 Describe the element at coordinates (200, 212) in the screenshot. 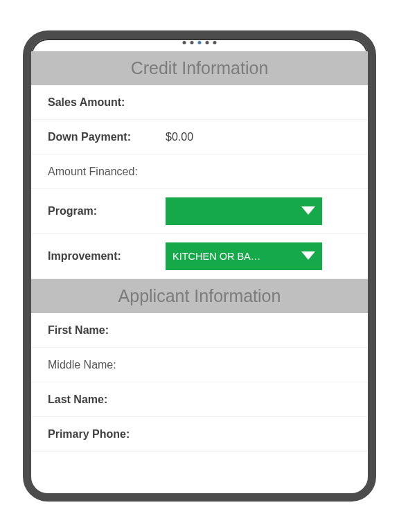

I see `row-program: Program:` at that location.